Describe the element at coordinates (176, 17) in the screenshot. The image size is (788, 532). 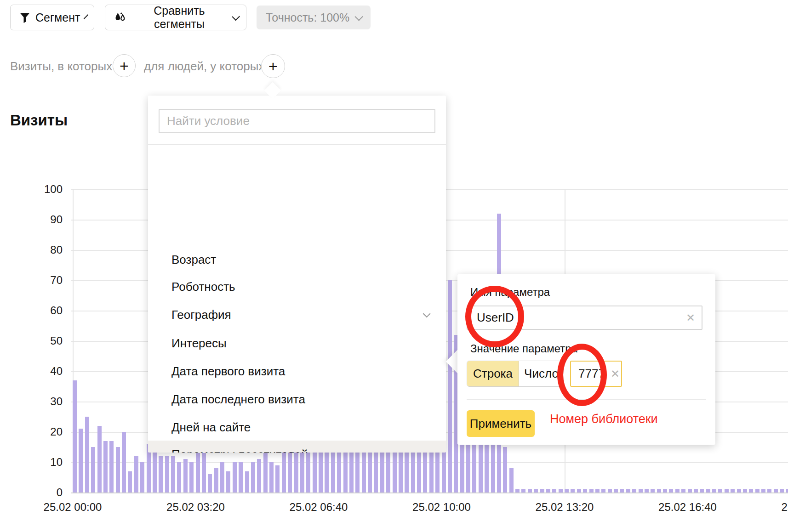
I see `compare-segments-button: Сравнить сегменты` at that location.